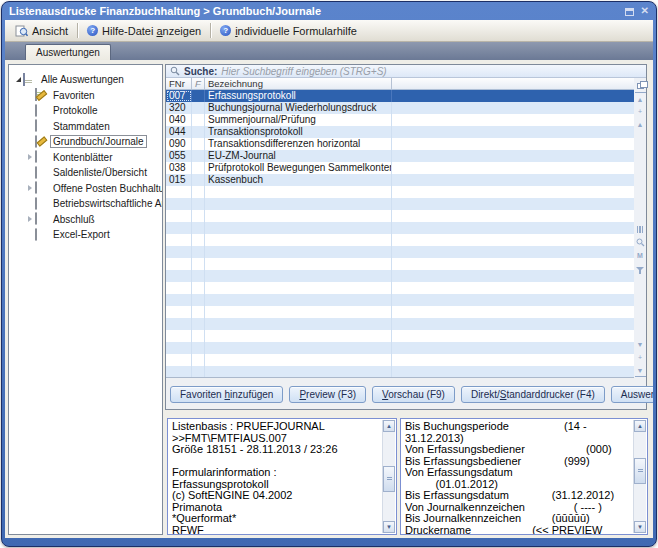  I want to click on ansicht-button: Ansicht, so click(42, 31).